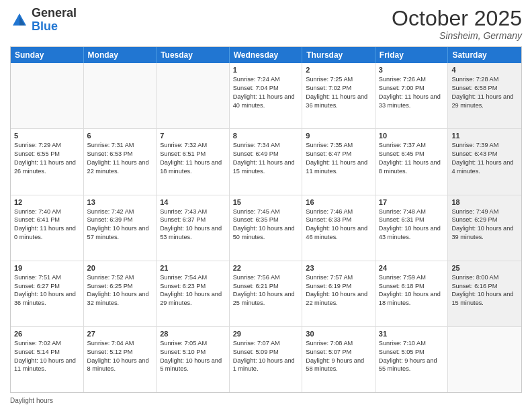 The image size is (532, 411). What do you see at coordinates (339, 294) in the screenshot?
I see `calendar-cell: 23Sunrise: 7:57 AMSunset: 6:19 PMDayligh…` at bounding box center [339, 294].